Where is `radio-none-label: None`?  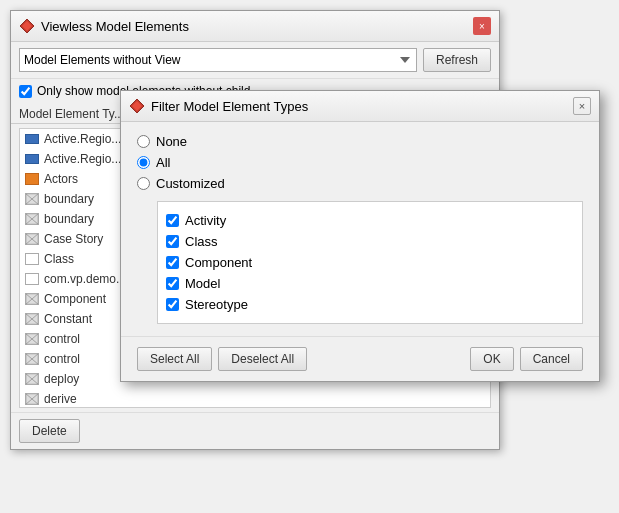 radio-none-label: None is located at coordinates (172, 142).